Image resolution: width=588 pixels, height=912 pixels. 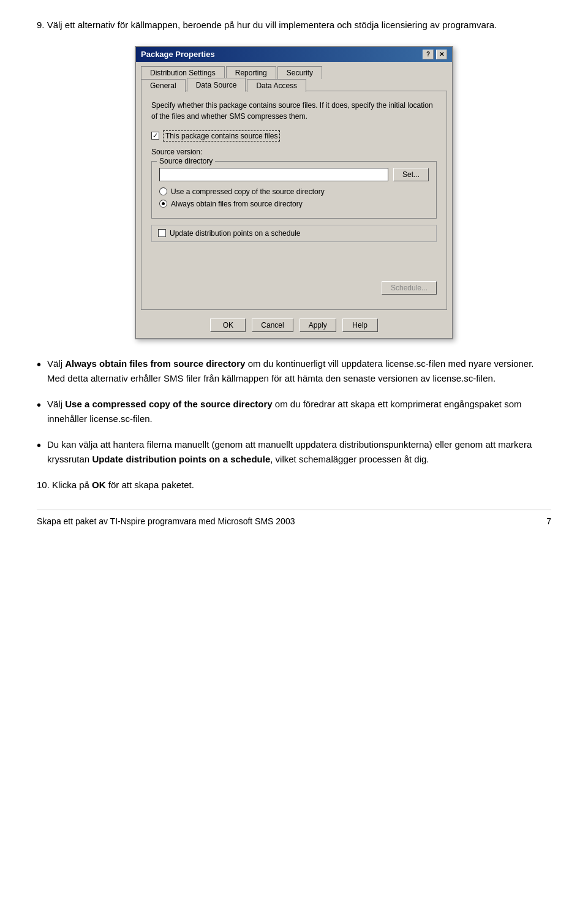 I want to click on source-directory-groupbox: Source directory Set... Use a compressed…, so click(x=294, y=190).